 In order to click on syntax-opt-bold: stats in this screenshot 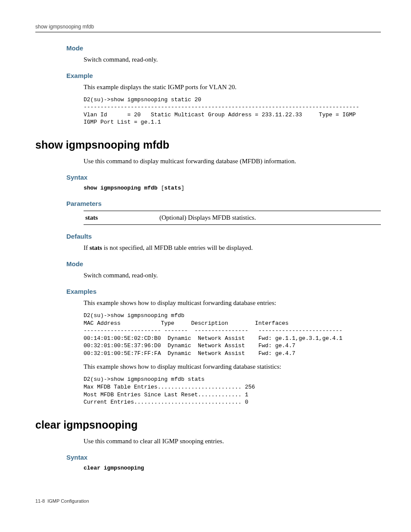, I will do `click(172, 188)`.